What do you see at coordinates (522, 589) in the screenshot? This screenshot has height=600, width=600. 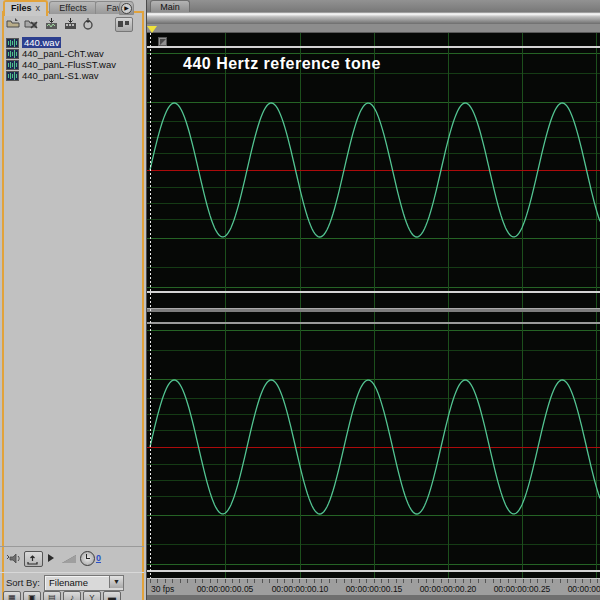 I see `timeline-label: 00:00:00:00.25` at bounding box center [522, 589].